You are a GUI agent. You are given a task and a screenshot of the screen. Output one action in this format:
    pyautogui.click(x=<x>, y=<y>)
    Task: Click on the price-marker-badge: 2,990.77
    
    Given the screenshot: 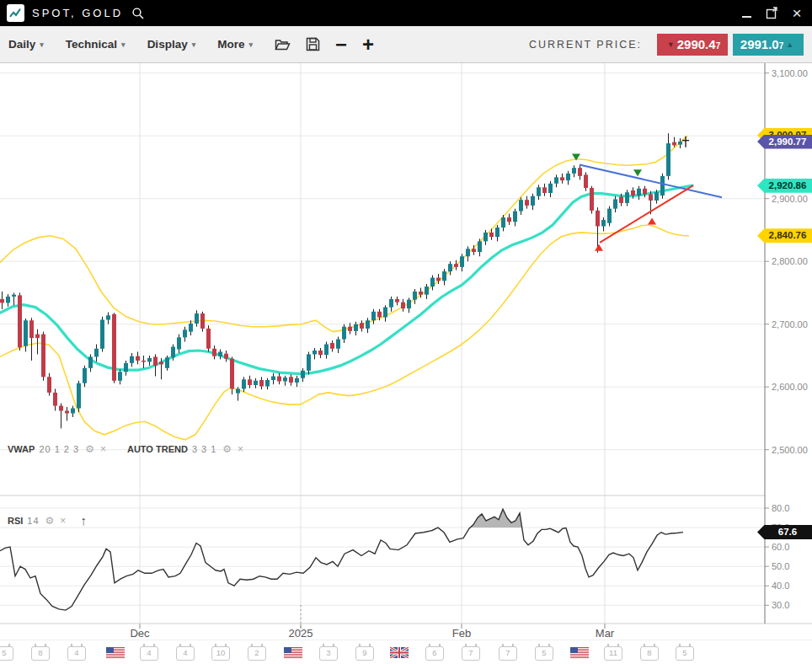 What is the action you would take?
    pyautogui.click(x=785, y=142)
    